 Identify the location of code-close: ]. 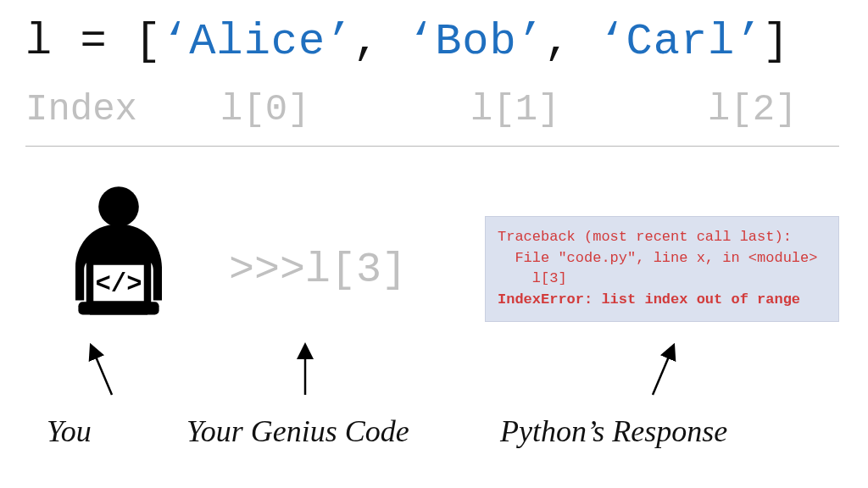
(776, 42).